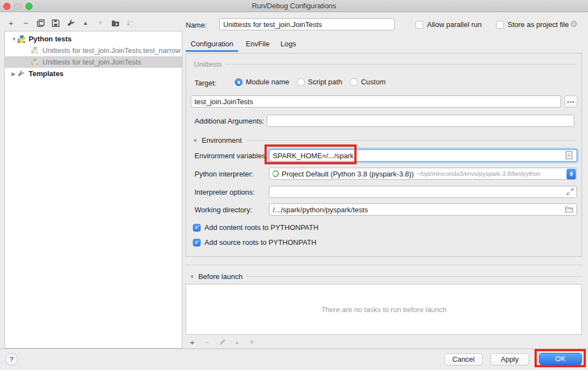 The width and height of the screenshot is (588, 370). Describe the element at coordinates (255, 243) in the screenshot. I see `add-source-roots-option: ✓ Add source roots to PYTHONPATH` at that location.